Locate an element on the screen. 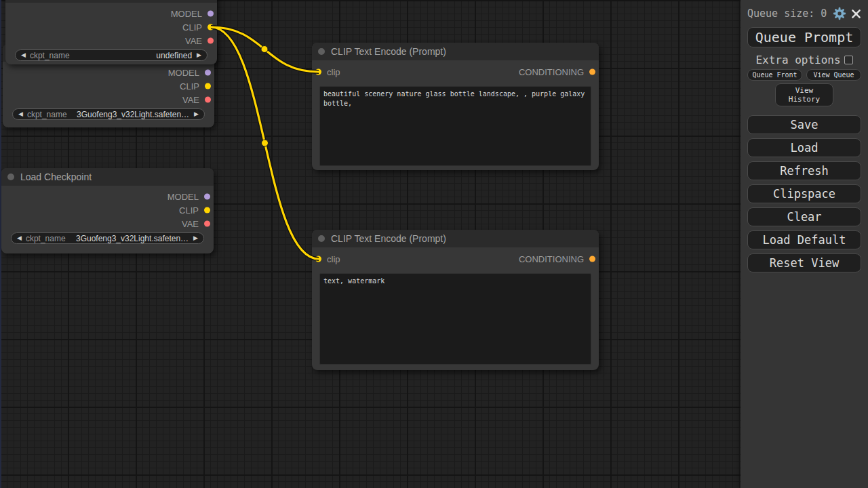  view-queue-button: View Queue is located at coordinates (834, 75).